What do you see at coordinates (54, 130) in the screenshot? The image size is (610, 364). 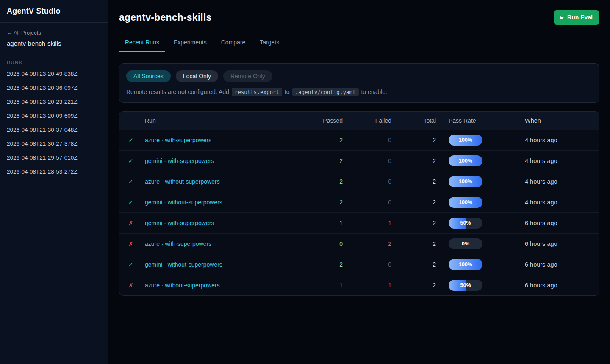 I see `sidebar-run-item: 2026-04-08T21-30-37-048Z` at bounding box center [54, 130].